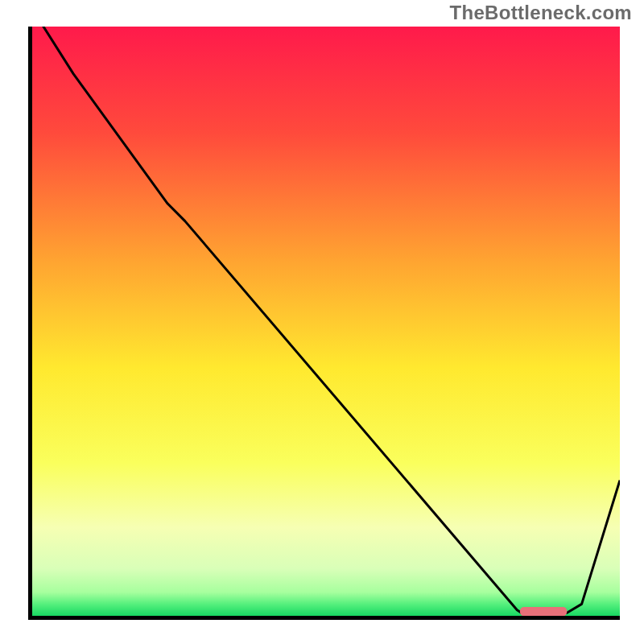 The image size is (644, 644). What do you see at coordinates (541, 13) in the screenshot?
I see `attribution-text: TheBottleneck.com` at bounding box center [541, 13].